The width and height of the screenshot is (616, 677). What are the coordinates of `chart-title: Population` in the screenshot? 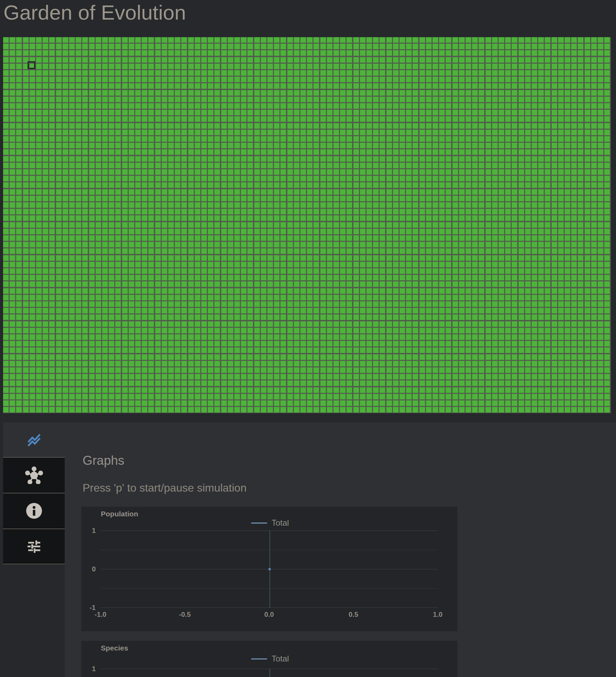 It's located at (120, 514).